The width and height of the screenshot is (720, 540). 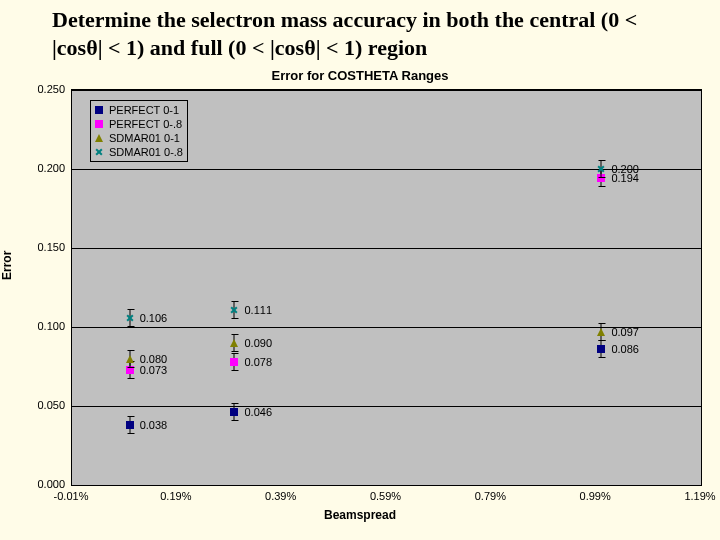 I want to click on x-tick: 0.39%, so click(x=280, y=496).